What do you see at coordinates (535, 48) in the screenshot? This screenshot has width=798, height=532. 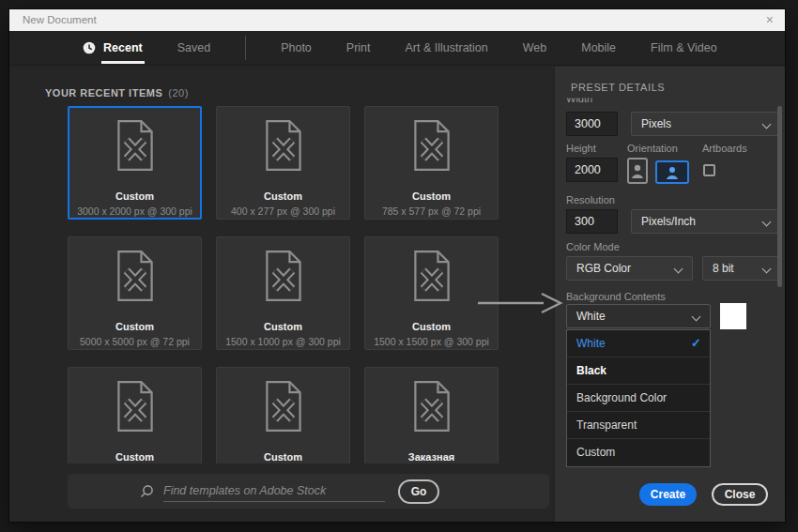 I see `tab-web: Web` at bounding box center [535, 48].